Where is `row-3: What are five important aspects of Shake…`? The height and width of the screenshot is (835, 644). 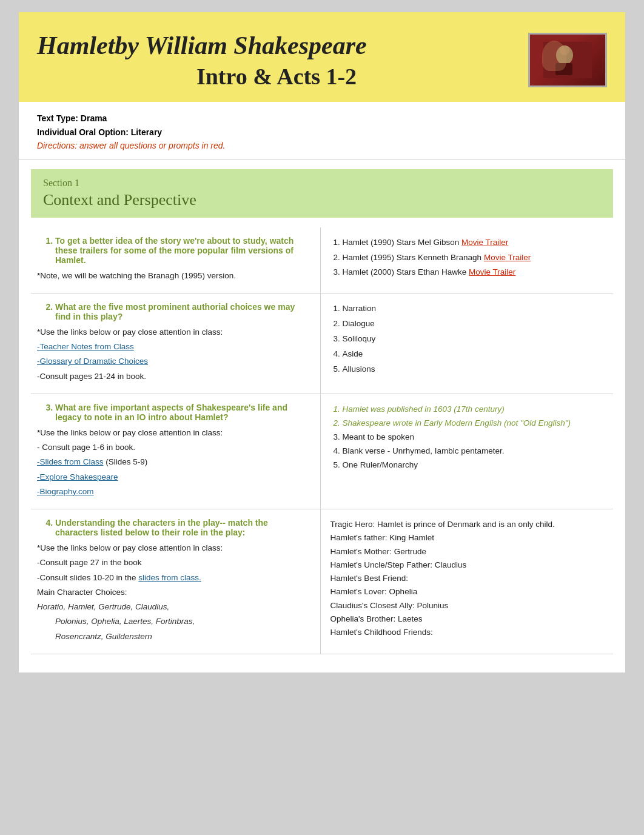
row-3: What are five important aspects of Shake… is located at coordinates (322, 452).